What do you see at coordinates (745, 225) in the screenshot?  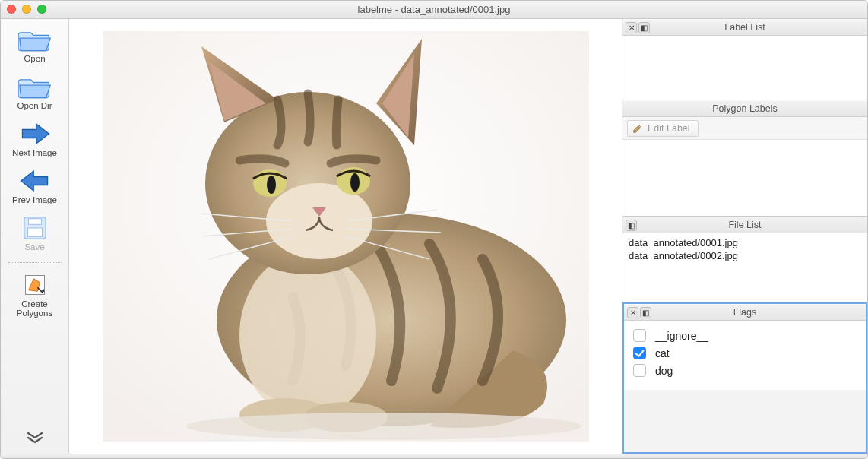 I see `file-list-title: File List` at bounding box center [745, 225].